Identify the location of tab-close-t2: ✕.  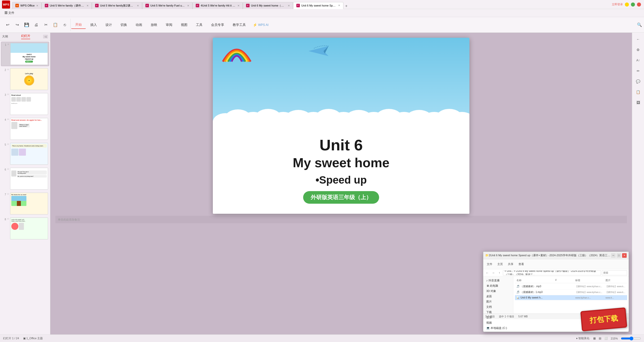
(88, 6).